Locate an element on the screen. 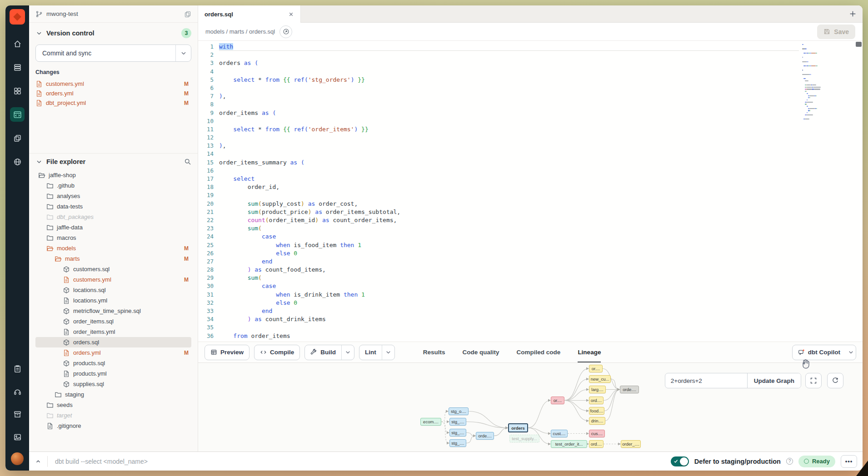 The image size is (868, 476). panel-tab-results: Results is located at coordinates (434, 352).